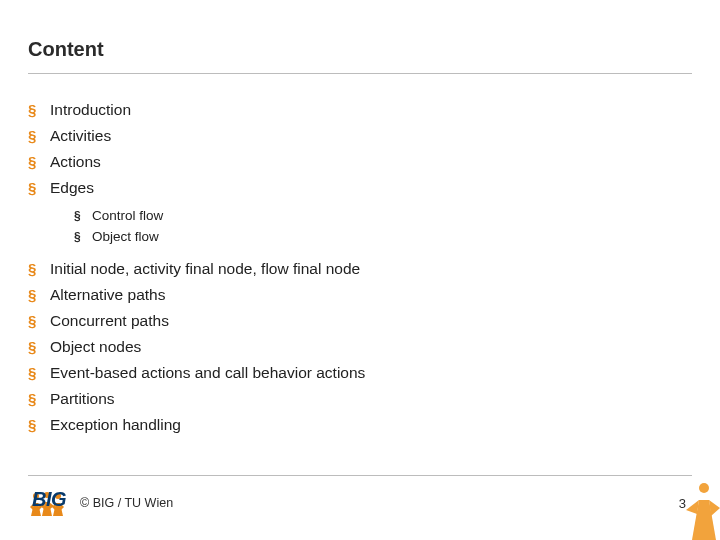  I want to click on item-label: Control flow, so click(128, 216).